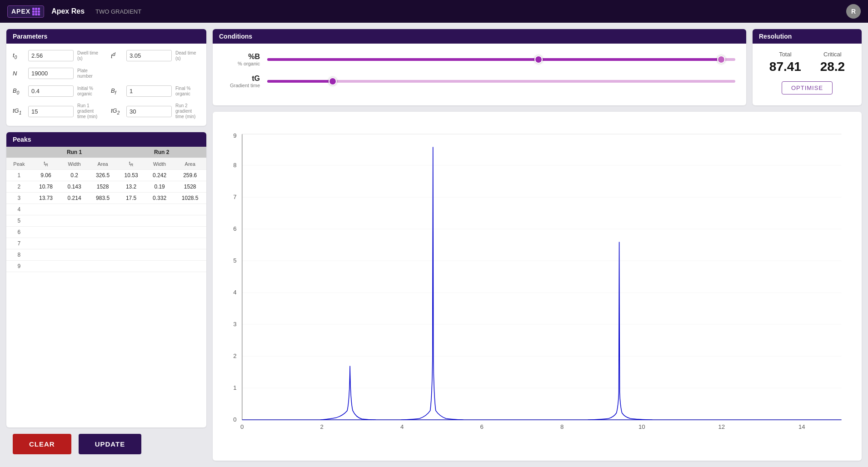 The height and width of the screenshot is (467, 868). What do you see at coordinates (57, 91) in the screenshot?
I see `param-B0-row: B0 Initial % organic` at bounding box center [57, 91].